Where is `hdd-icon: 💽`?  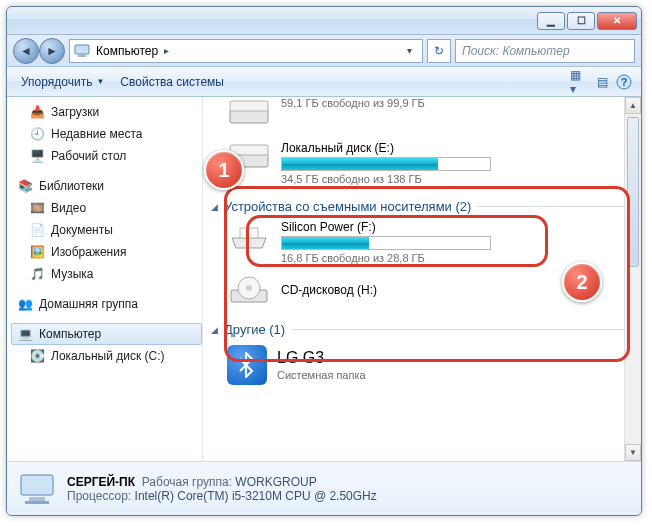
hdd-icon: 💽 is located at coordinates (37, 356).